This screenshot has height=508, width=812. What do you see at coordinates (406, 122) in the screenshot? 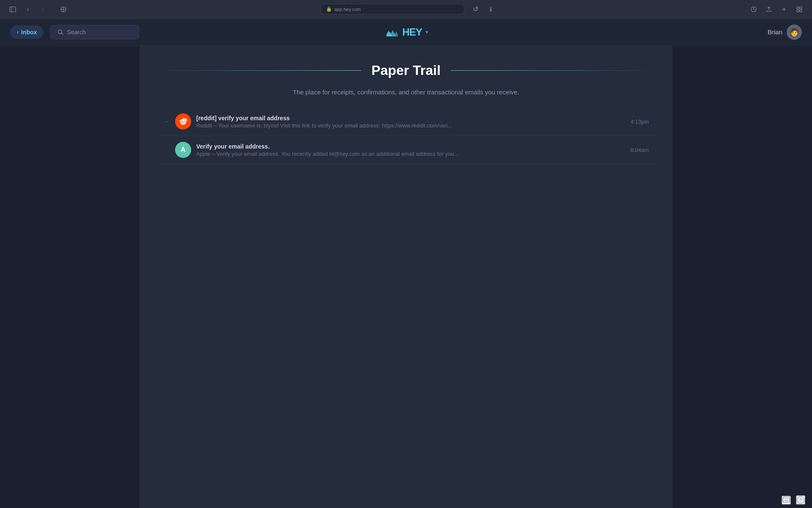
I see `email-item: →` at bounding box center [406, 122].